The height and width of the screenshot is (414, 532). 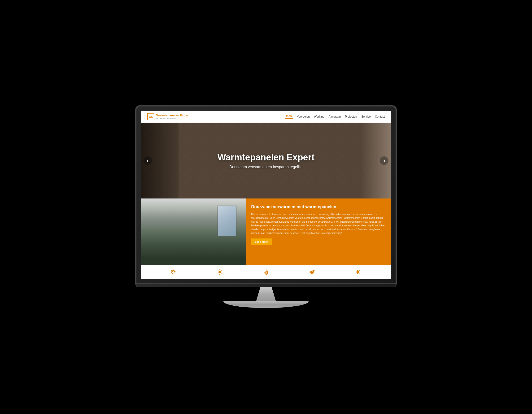 I want to click on icons-row, so click(x=266, y=272).